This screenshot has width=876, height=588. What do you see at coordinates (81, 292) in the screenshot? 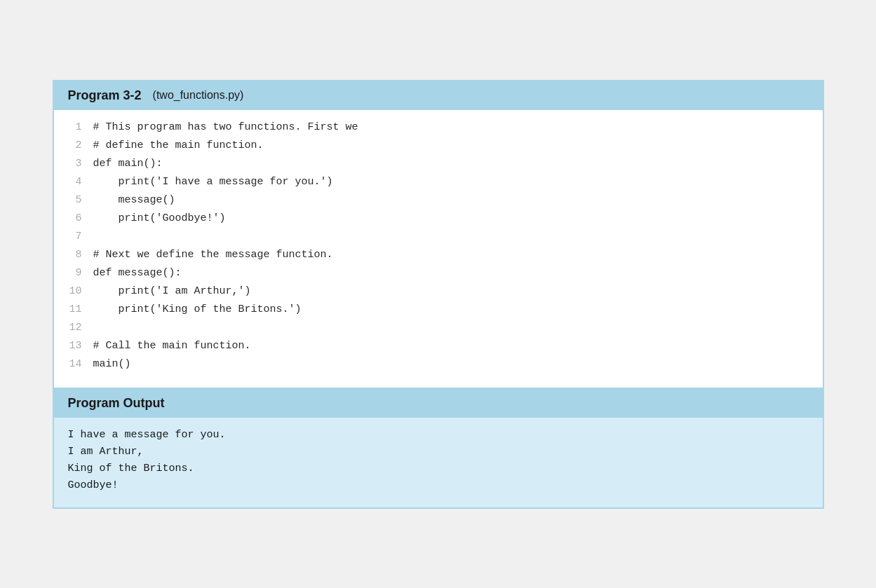
I see `line-number: 10` at bounding box center [81, 292].